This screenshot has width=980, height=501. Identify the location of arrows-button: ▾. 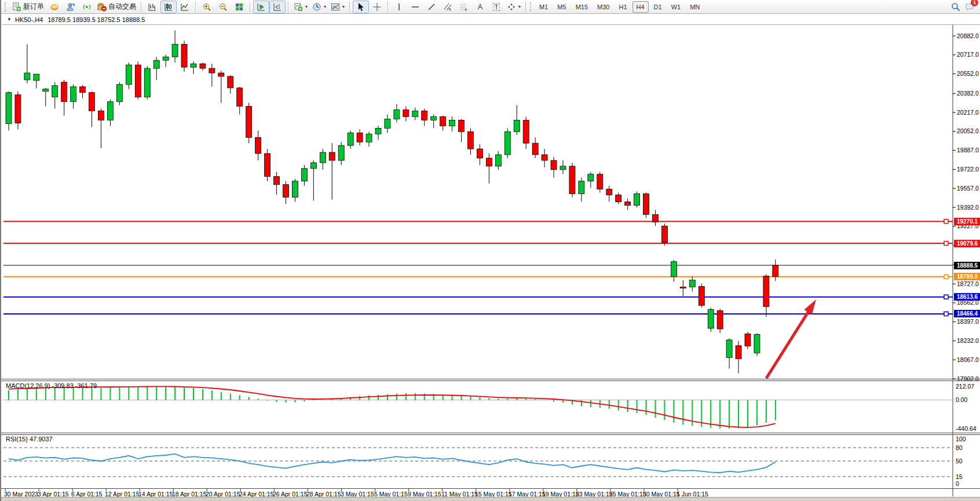
(514, 7).